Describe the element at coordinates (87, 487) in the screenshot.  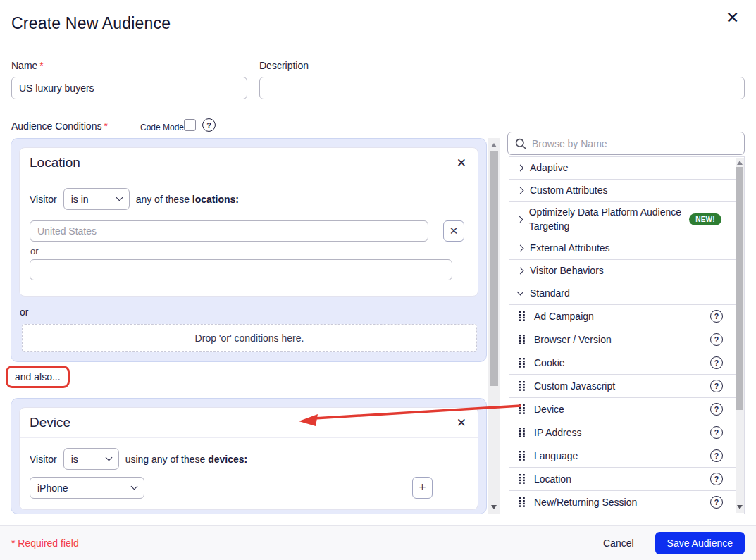
I see `device-value-select: iPhone` at that location.